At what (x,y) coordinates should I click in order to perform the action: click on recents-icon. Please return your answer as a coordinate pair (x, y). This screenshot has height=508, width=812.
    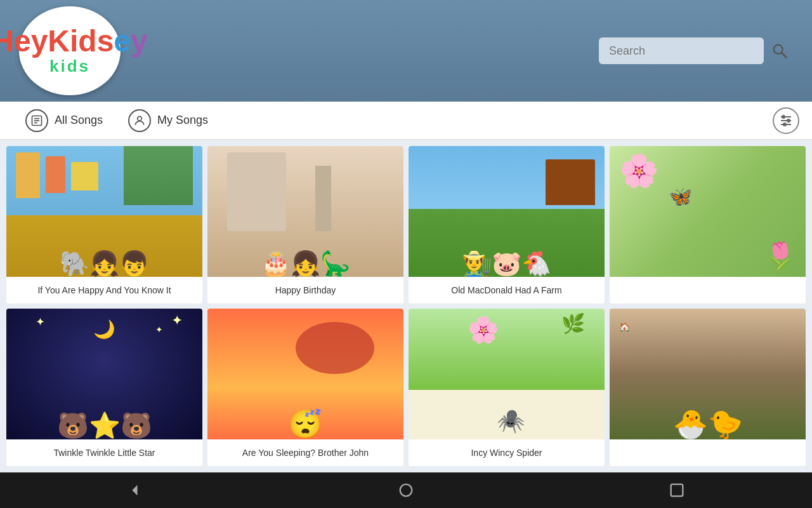
    Looking at the image, I should click on (677, 490).